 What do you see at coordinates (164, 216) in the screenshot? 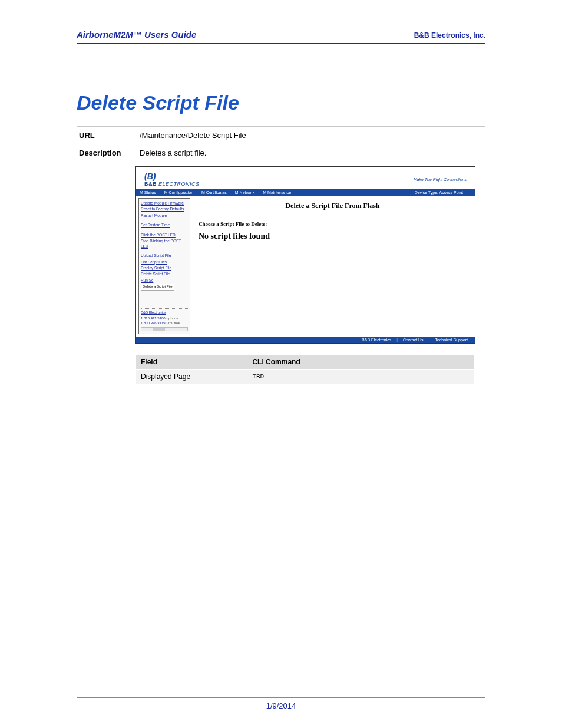
I see `sidebar-restart-module: Restart Module` at bounding box center [164, 216].